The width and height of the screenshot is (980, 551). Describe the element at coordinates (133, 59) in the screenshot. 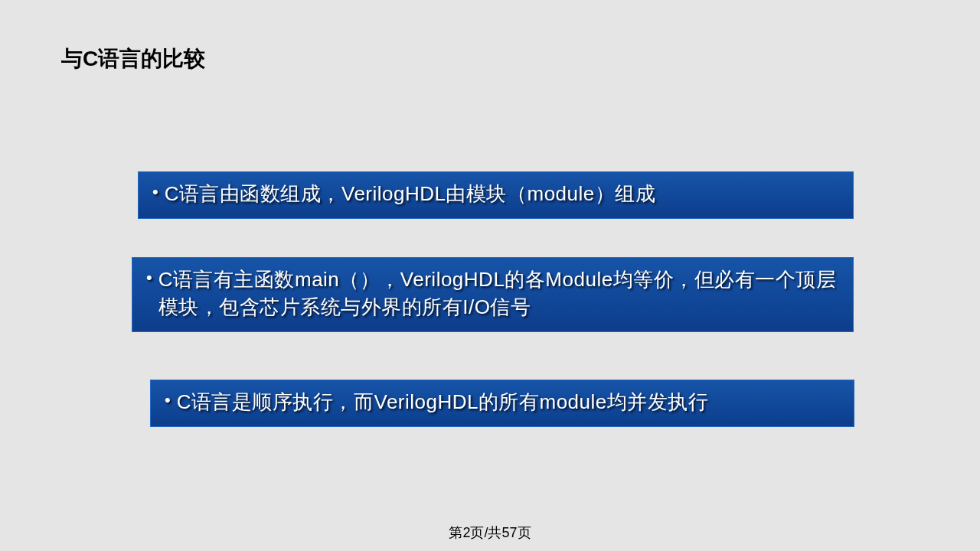

I see `slide-title: 与C语言的比较` at that location.